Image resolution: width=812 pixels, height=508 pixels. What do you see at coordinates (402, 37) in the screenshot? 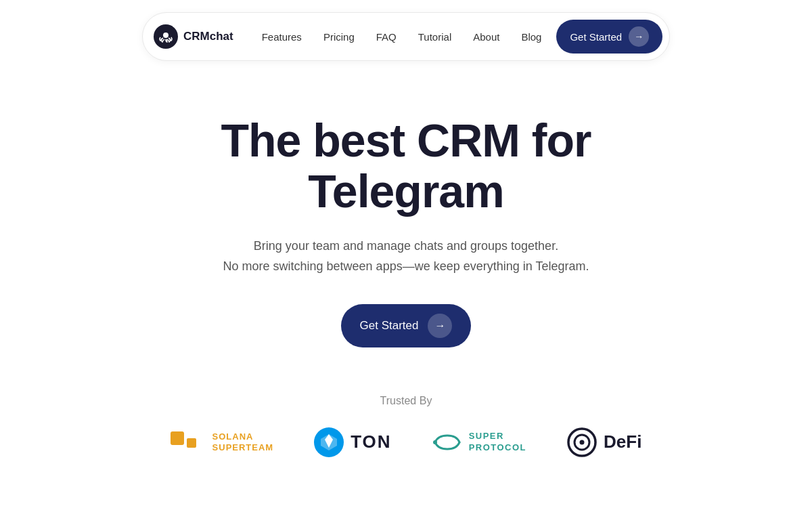
I see `nav-links: Features Pricing FAQ Tutorial About Blog` at bounding box center [402, 37].